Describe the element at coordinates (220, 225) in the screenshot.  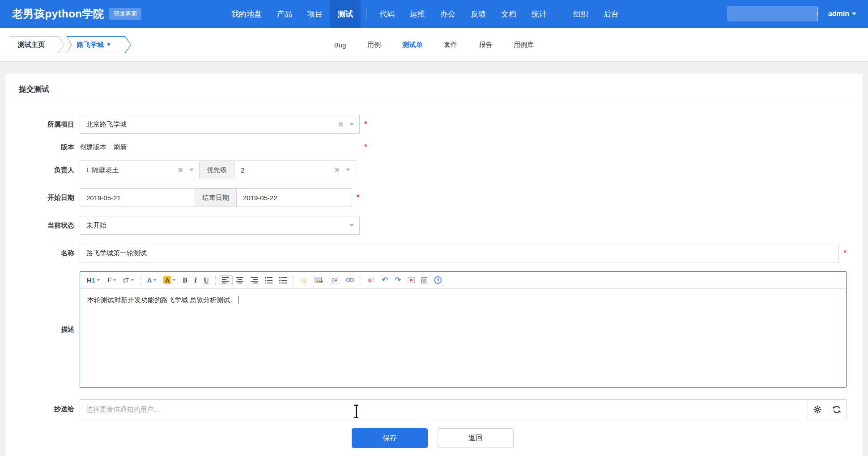
I see `status-select: 未开始` at that location.